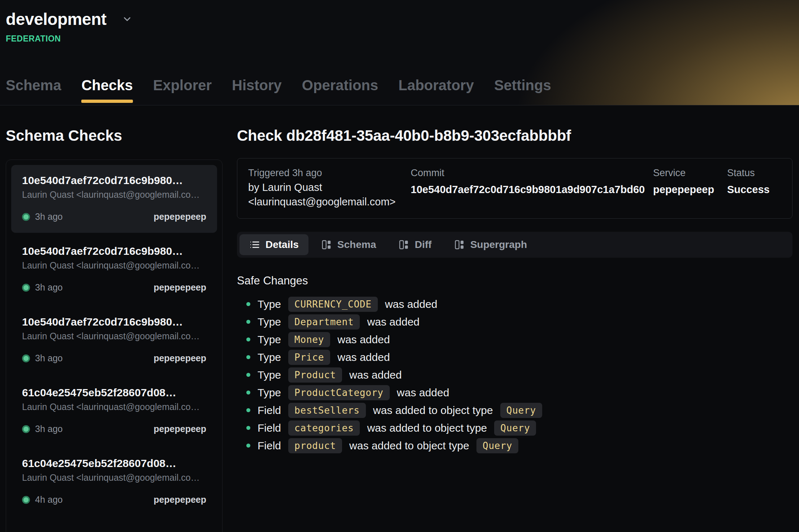 Image resolution: width=799 pixels, height=532 pixels. I want to click on change-row: Type ProductCategory was added, so click(515, 393).